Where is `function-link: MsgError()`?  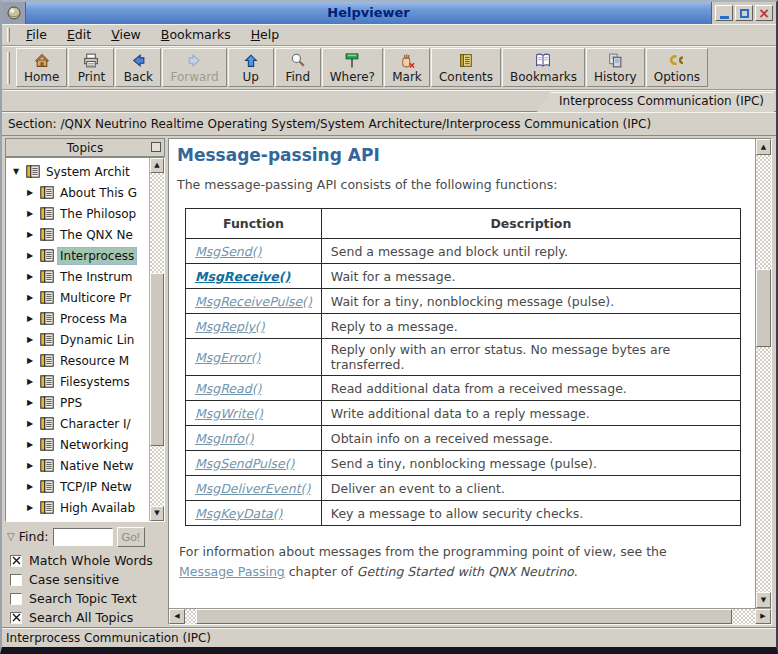
function-link: MsgError() is located at coordinates (228, 358).